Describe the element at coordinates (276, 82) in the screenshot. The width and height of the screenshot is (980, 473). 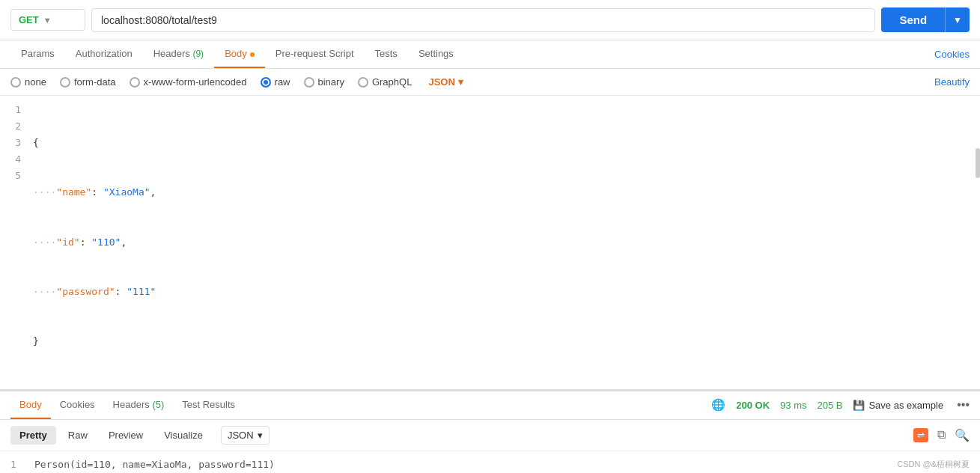
I see `body-type-raw: raw` at that location.